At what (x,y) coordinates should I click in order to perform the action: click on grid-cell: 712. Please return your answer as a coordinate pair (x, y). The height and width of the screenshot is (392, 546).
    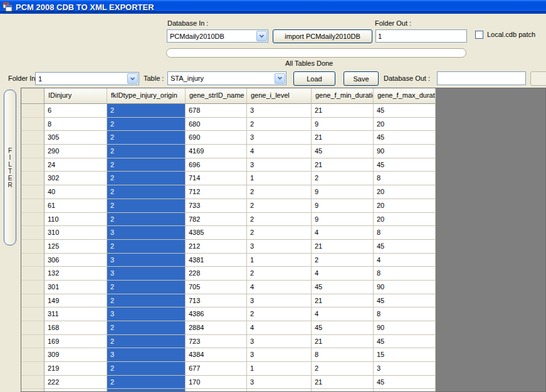
    Looking at the image, I should click on (216, 192).